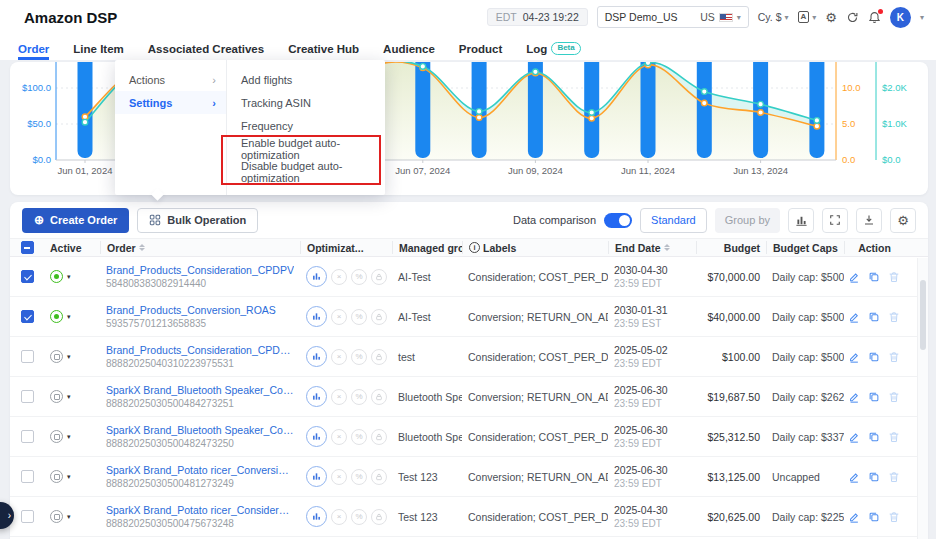  Describe the element at coordinates (923, 315) in the screenshot. I see `scrollbar-thumb` at that location.